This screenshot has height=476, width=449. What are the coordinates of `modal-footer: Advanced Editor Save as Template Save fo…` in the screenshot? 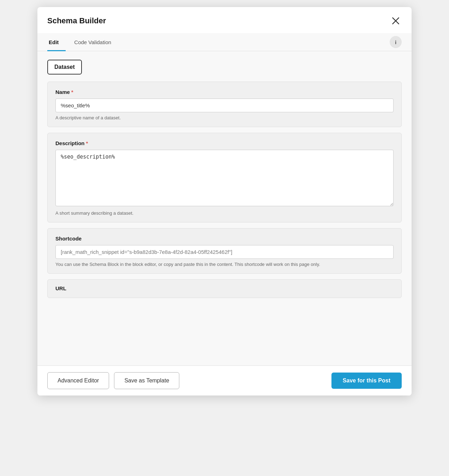 It's located at (224, 381).